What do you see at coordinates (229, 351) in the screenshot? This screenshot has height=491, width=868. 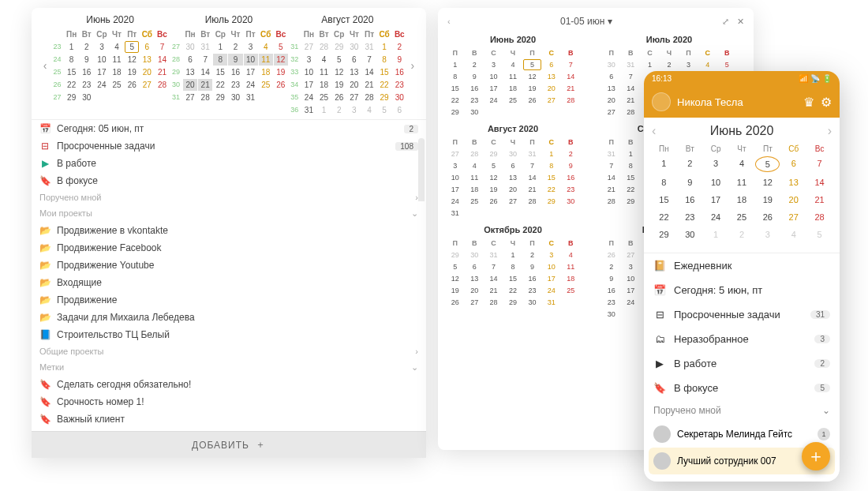 I see `section-shared: Общие проекты ›` at bounding box center [229, 351].